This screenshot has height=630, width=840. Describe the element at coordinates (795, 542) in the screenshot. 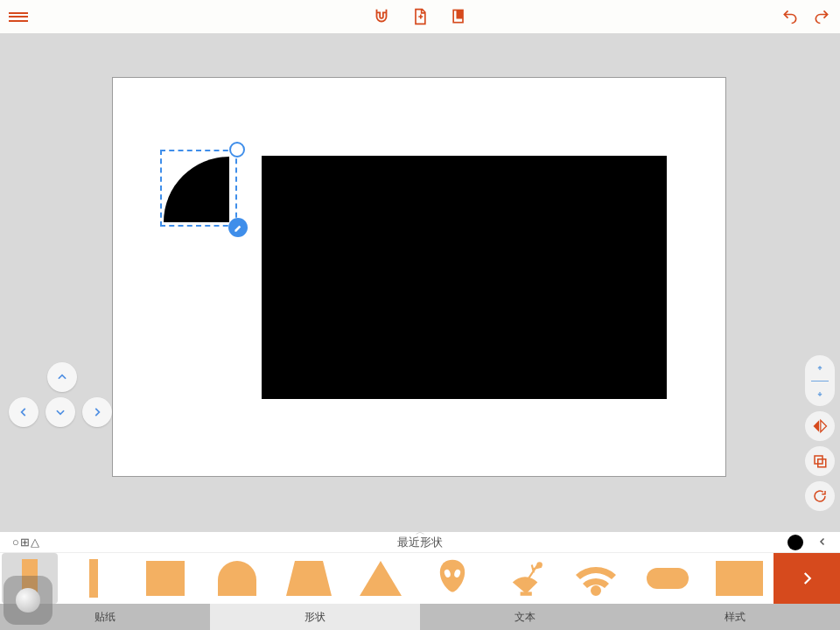

I see `fill-swatch` at that location.